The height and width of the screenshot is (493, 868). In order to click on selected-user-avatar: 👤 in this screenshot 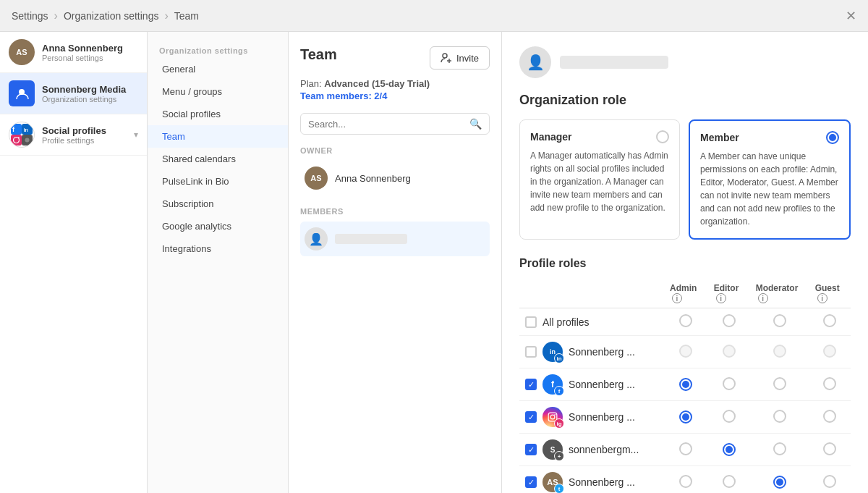, I will do `click(535, 62)`.